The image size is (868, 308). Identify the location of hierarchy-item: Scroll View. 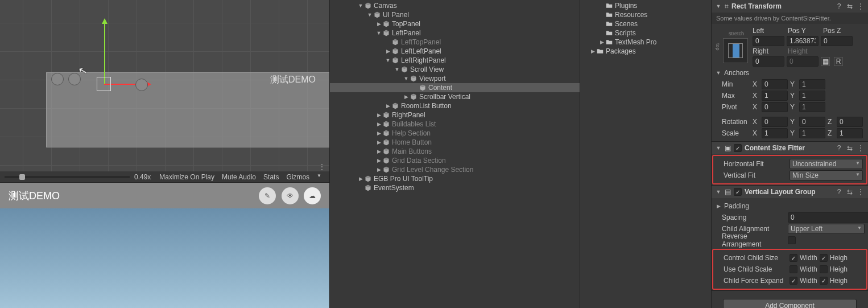
(455, 69).